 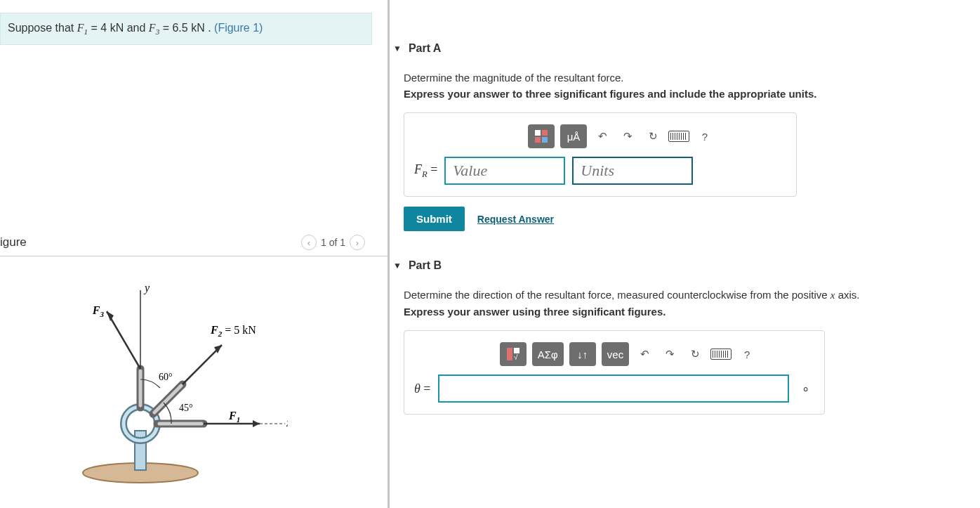 I want to click on greek-button: ΑΣφ, so click(x=548, y=354).